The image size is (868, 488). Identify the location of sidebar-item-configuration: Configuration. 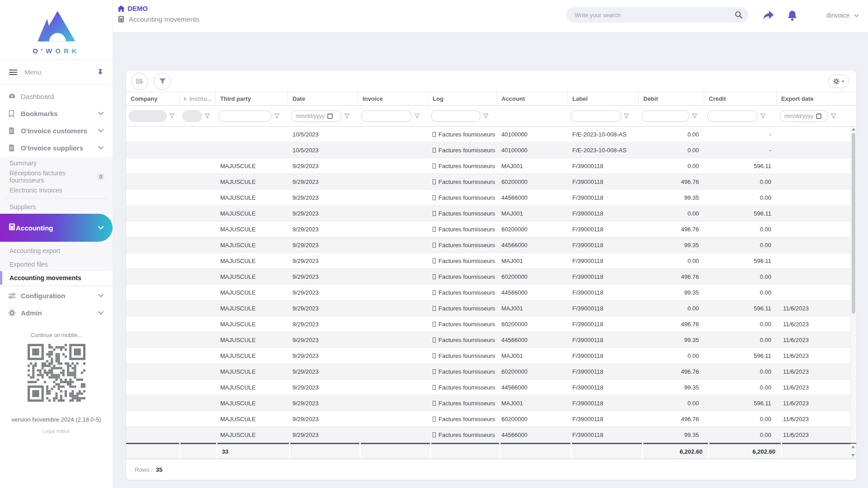
(56, 296).